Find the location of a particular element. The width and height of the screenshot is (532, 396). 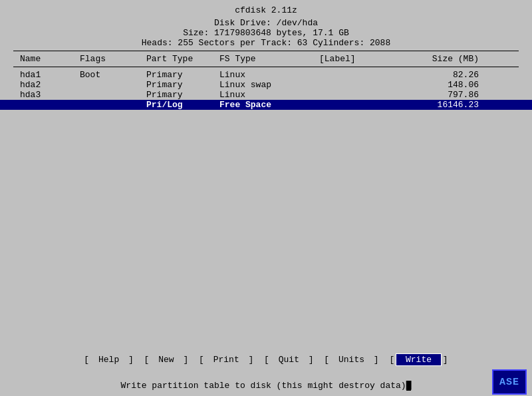

app-title: cfdisk 2.11z is located at coordinates (266, 11).